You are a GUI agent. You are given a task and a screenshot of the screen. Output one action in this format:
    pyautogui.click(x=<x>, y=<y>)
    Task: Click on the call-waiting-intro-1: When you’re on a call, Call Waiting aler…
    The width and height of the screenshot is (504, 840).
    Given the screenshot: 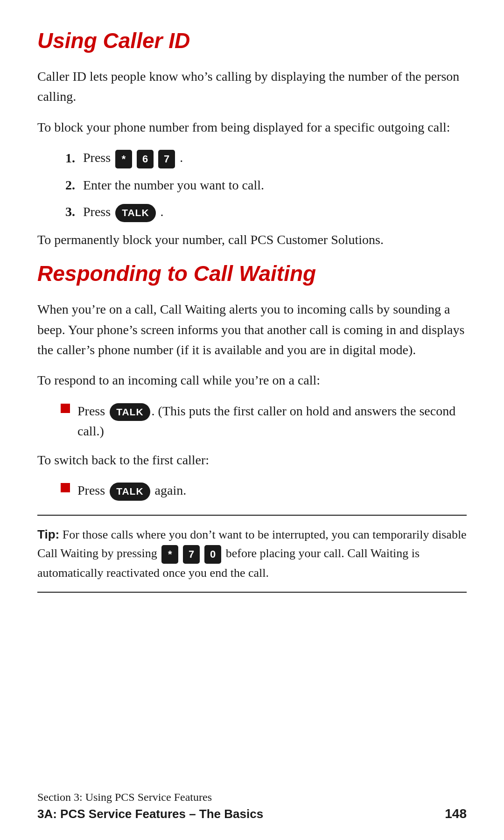 What is the action you would take?
    pyautogui.click(x=252, y=329)
    